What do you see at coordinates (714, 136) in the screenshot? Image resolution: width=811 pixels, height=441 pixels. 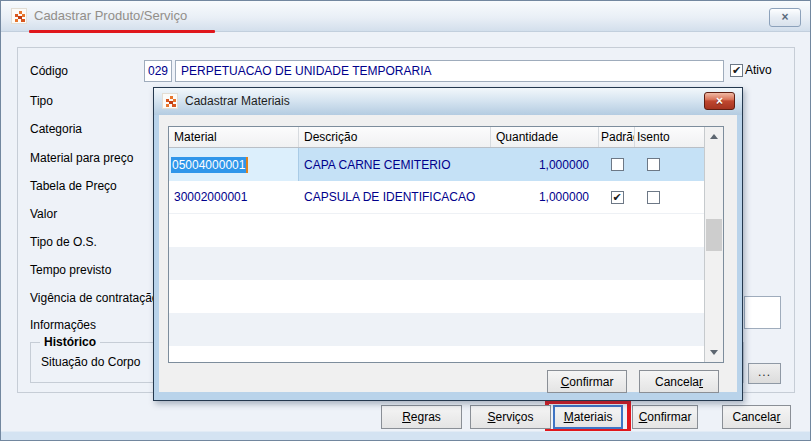 I see `scroll-up-button` at bounding box center [714, 136].